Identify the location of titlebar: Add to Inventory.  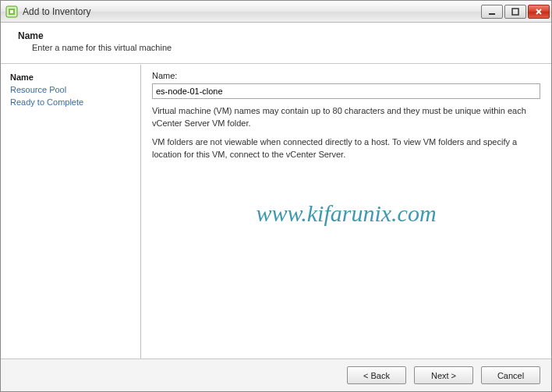
(276, 12).